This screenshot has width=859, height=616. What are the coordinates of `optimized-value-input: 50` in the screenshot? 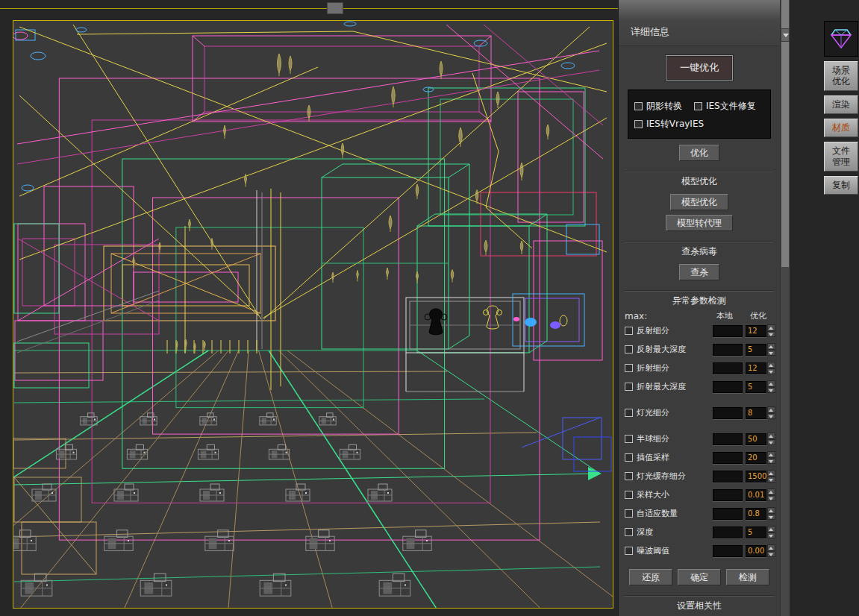 It's located at (756, 439).